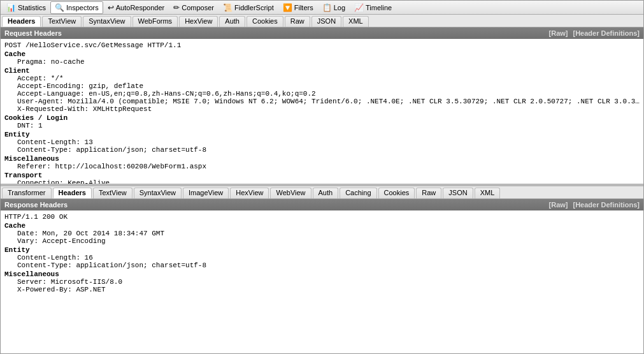  What do you see at coordinates (254, 8) in the screenshot?
I see `fiddlerscript-label: FiddlerScript` at bounding box center [254, 8].